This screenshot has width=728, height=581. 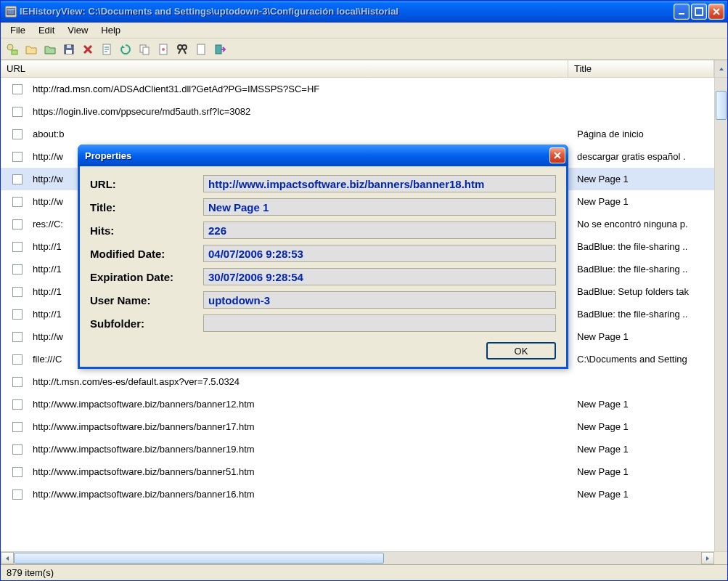 I want to click on table-row: about:bPágina de inicio, so click(x=357, y=134).